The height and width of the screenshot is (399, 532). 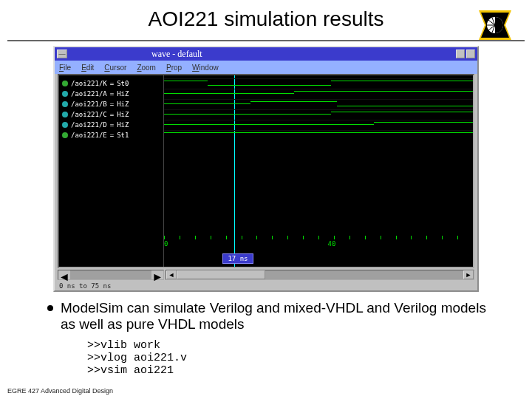 What do you see at coordinates (460, 54) in the screenshot?
I see `minimize-button` at bounding box center [460, 54].